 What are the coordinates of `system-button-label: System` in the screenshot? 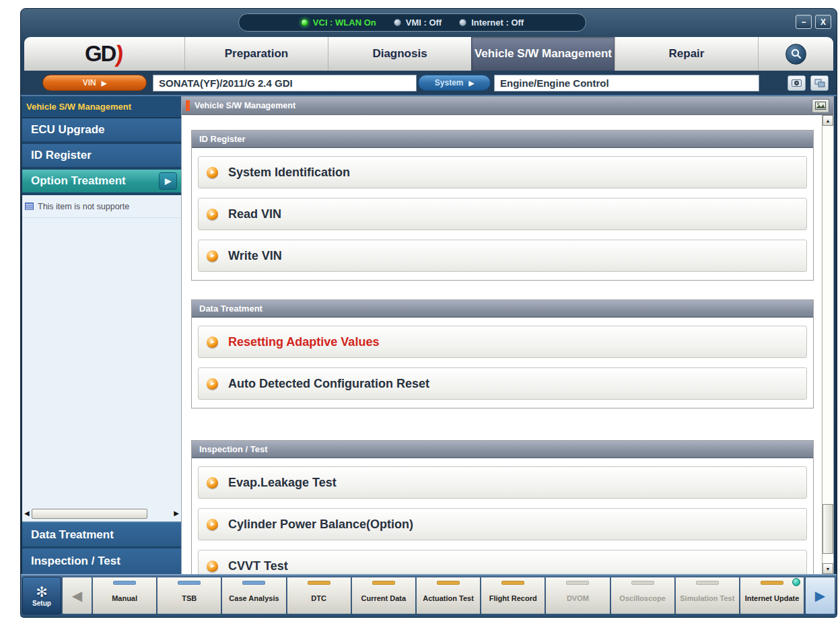 It's located at (450, 83).